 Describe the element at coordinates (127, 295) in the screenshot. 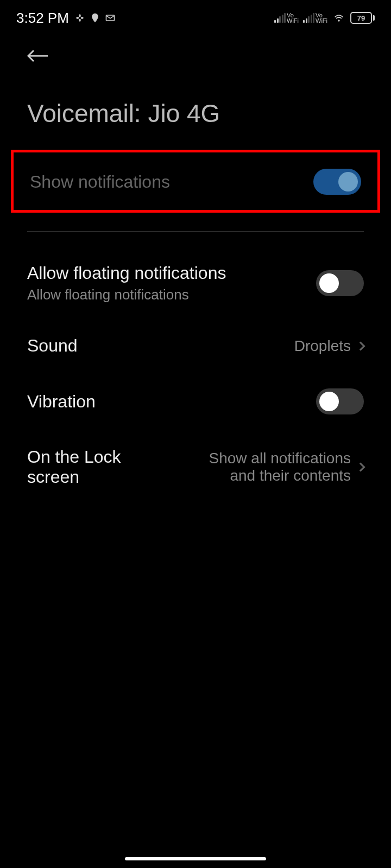

I see `floating-sublabel: Allow floating notifications` at that location.